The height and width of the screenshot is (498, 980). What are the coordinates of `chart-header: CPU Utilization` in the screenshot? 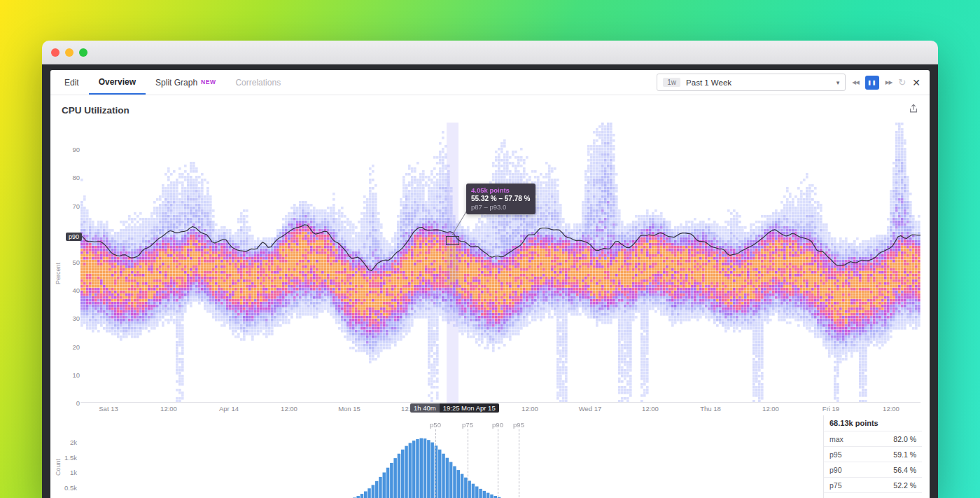 It's located at (490, 106).